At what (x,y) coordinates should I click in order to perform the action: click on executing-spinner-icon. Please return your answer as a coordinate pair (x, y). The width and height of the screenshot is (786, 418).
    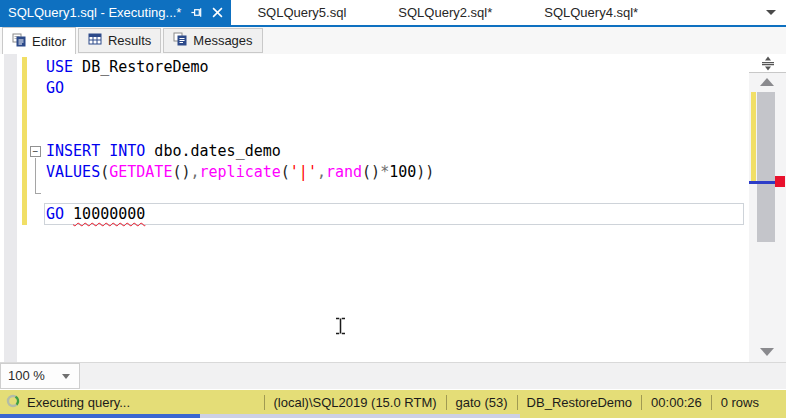
    Looking at the image, I should click on (13, 402).